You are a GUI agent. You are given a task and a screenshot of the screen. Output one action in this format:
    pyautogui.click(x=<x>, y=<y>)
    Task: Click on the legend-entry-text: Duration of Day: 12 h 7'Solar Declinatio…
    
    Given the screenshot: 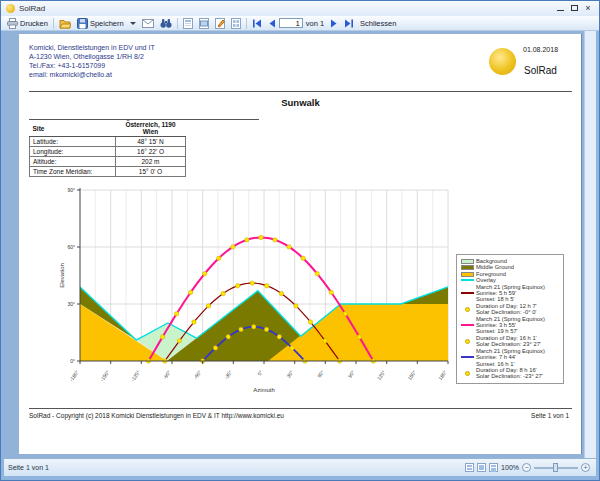 What is the action you would take?
    pyautogui.click(x=506, y=310)
    